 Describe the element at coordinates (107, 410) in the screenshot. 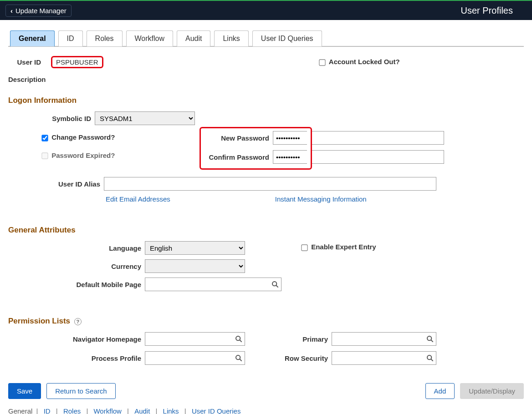

I see `breadcrumb-workflow: Workflow` at that location.